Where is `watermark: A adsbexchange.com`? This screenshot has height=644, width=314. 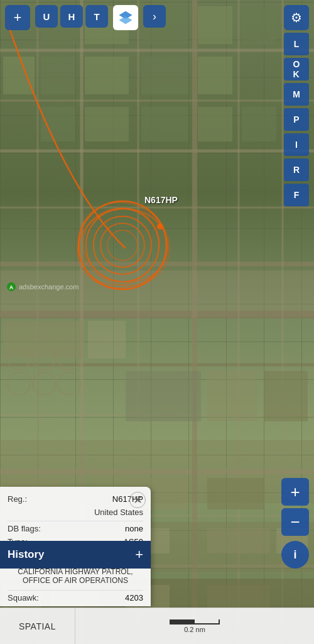 watermark: A adsbexchange.com is located at coordinates (43, 287).